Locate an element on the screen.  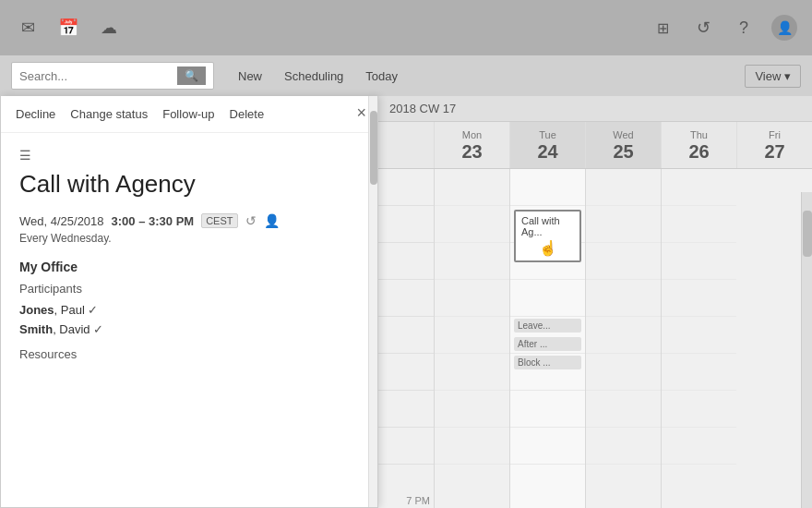
day-label-fri: Thu 26 is located at coordinates (699, 145).